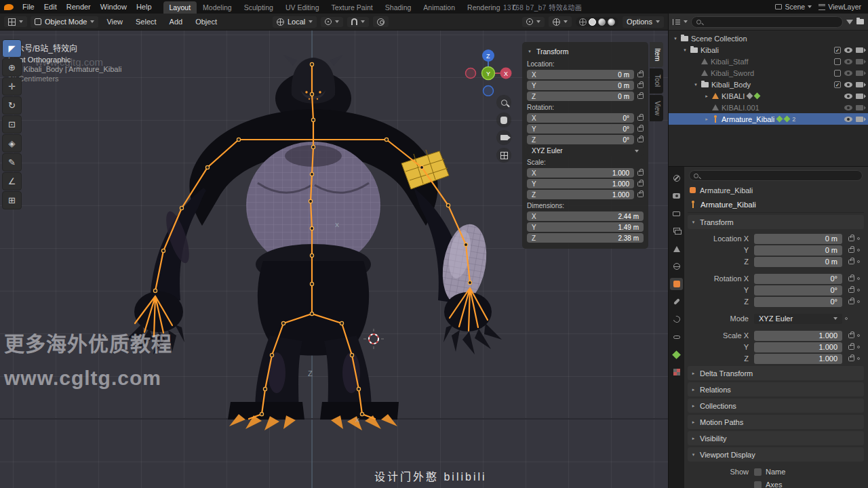  I want to click on menu-file: File, so click(28, 7).